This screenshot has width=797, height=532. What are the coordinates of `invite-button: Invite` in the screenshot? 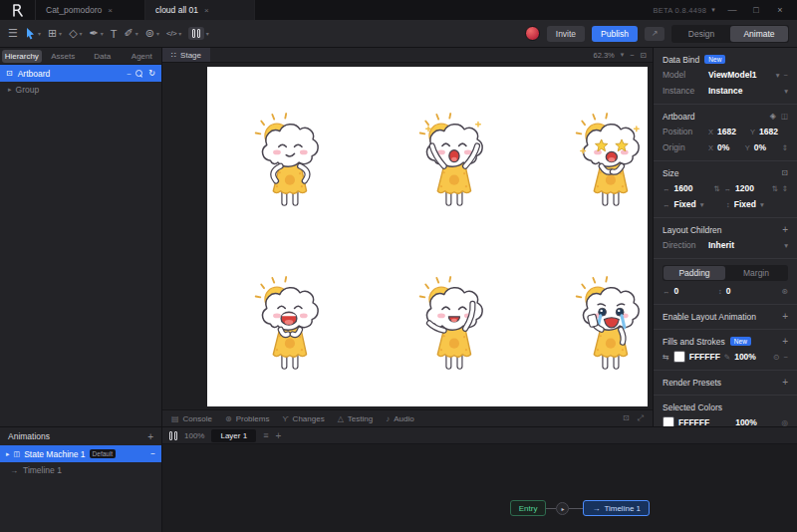 It's located at (566, 34).